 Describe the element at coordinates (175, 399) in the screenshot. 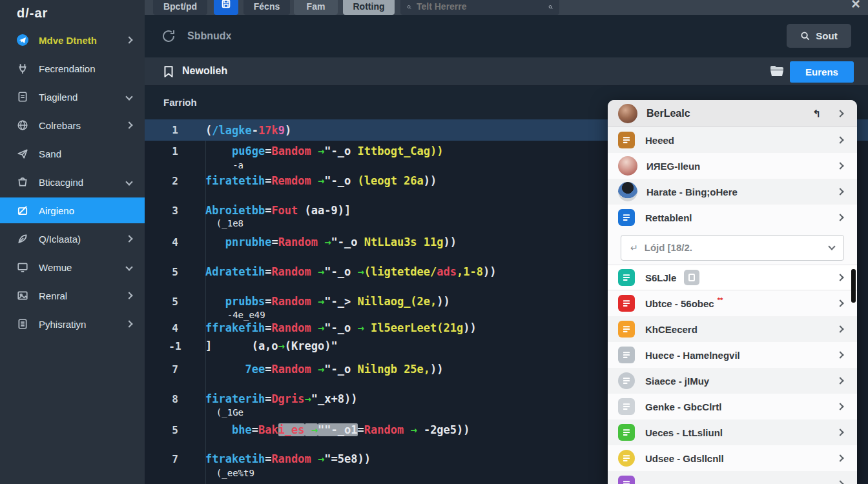

I see `line-number: 8` at that location.